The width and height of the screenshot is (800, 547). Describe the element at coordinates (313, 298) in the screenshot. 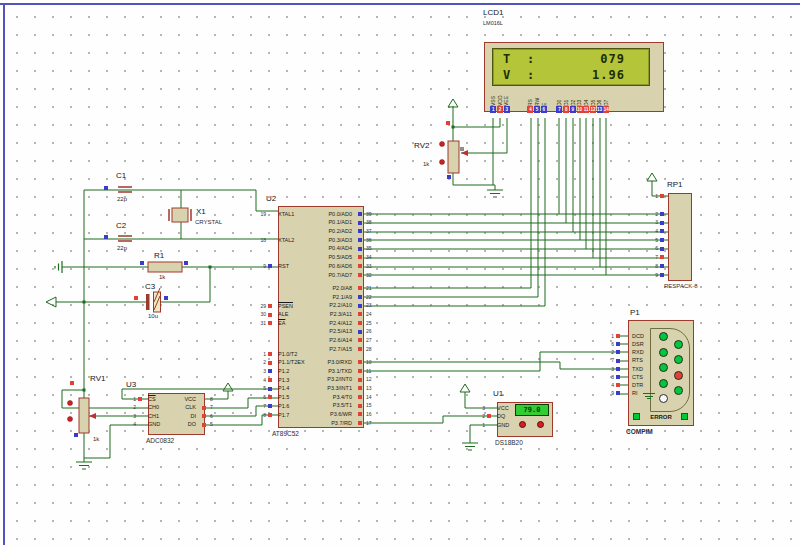

I see `pin-name: P2.1/A9` at that location.